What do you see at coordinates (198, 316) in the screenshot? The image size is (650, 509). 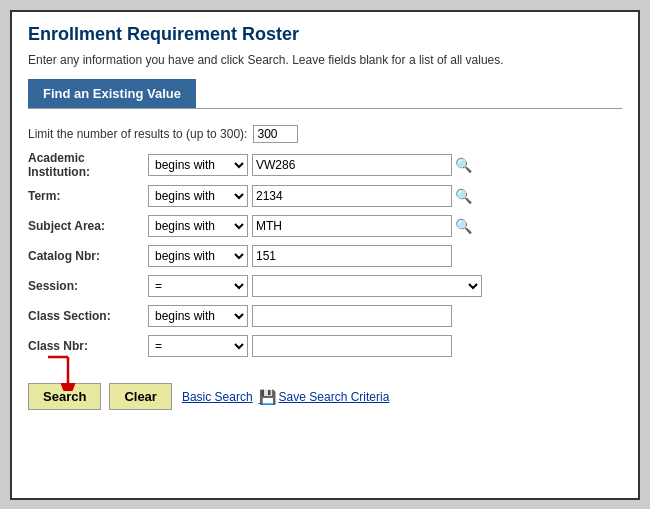 I see `operator-class-section: begins with = contains` at bounding box center [198, 316].